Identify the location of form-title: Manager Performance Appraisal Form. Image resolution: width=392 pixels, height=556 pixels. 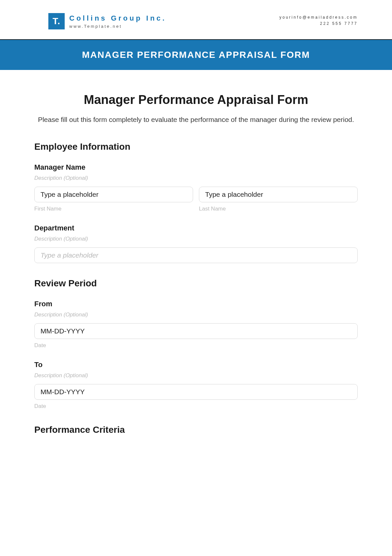
(196, 100).